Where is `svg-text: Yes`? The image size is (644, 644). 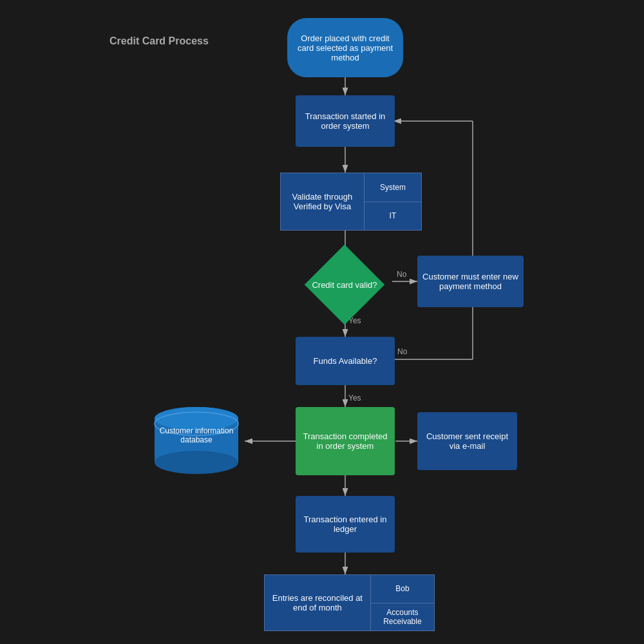 svg-text: Yes is located at coordinates (355, 398).